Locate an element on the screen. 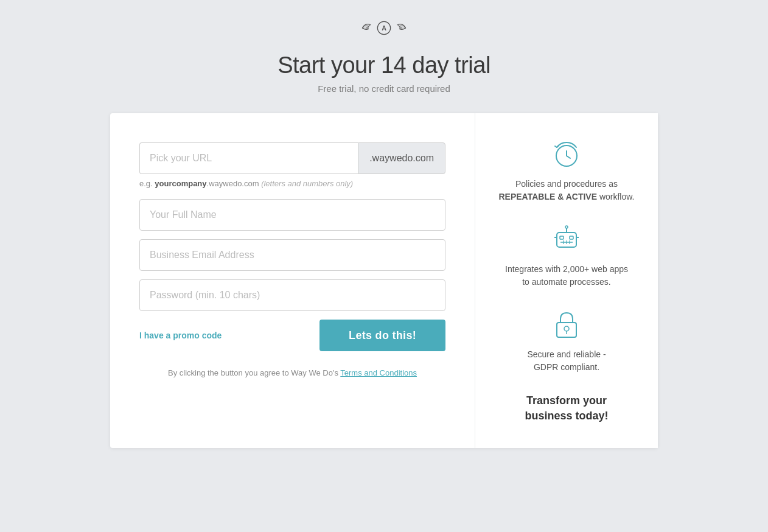  url-hint: e.g. yourcompany.waywedo.com (letters an… is located at coordinates (292, 184).